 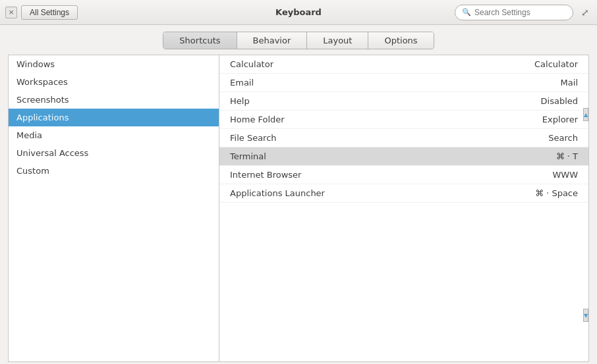 I want to click on shortcut-name: Home Folder, so click(x=257, y=120).